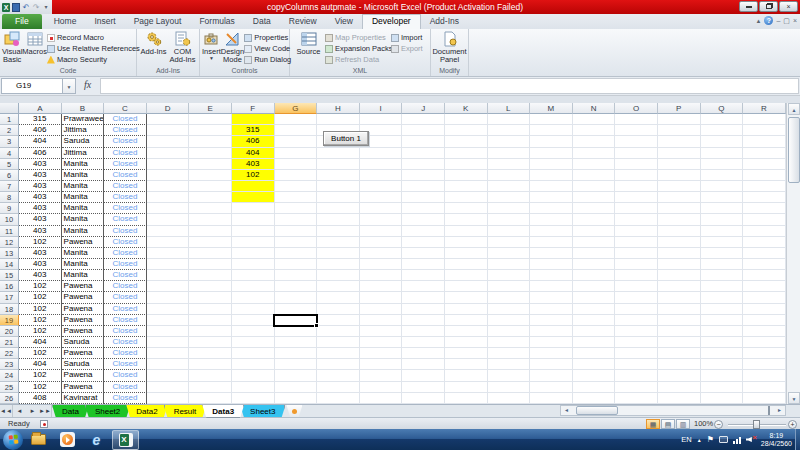 The image size is (800, 450). What do you see at coordinates (552, 298) in the screenshot?
I see `cell-M17` at bounding box center [552, 298].